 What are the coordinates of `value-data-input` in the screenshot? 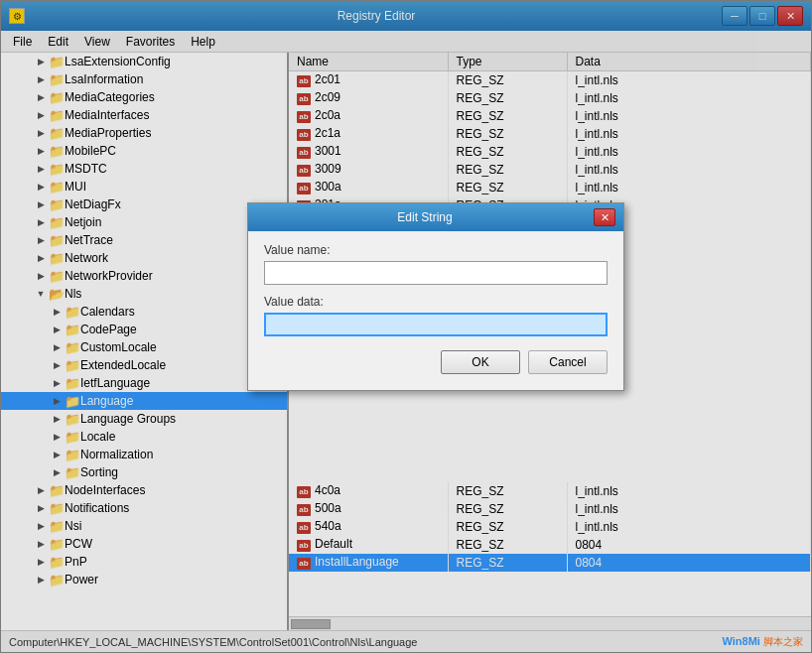 It's located at (436, 325).